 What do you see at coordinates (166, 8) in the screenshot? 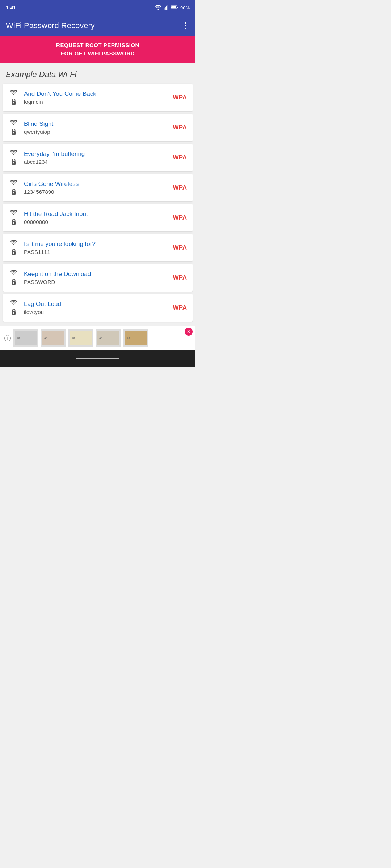
I see `signal-status-icon` at bounding box center [166, 8].